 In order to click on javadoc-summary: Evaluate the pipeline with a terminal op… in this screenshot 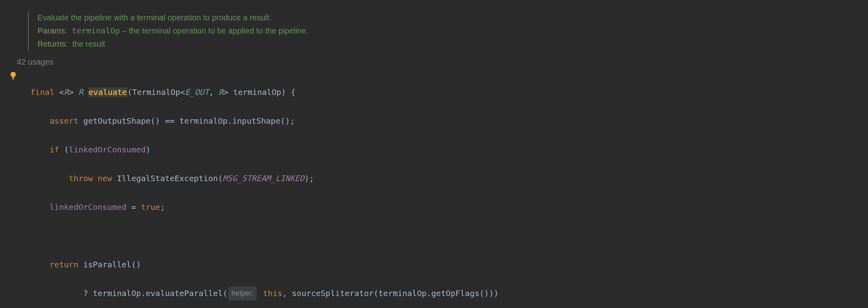, I will do `click(453, 18)`.